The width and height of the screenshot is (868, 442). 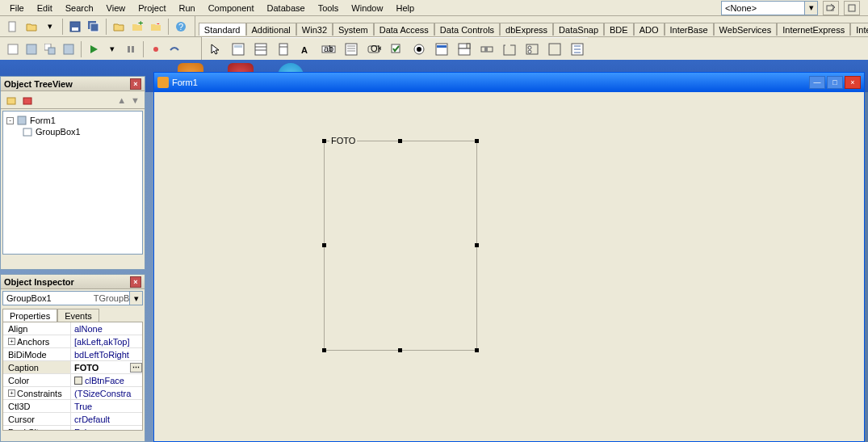 I want to click on open-icon, so click(x=31, y=27).